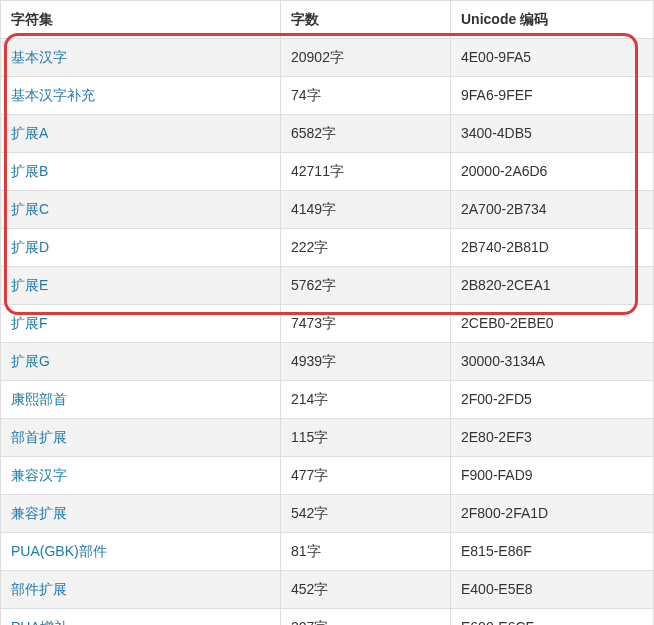 Image resolution: width=654 pixels, height=625 pixels. Describe the element at coordinates (552, 362) in the screenshot. I see `unicode-range: 30000-3134A` at that location.